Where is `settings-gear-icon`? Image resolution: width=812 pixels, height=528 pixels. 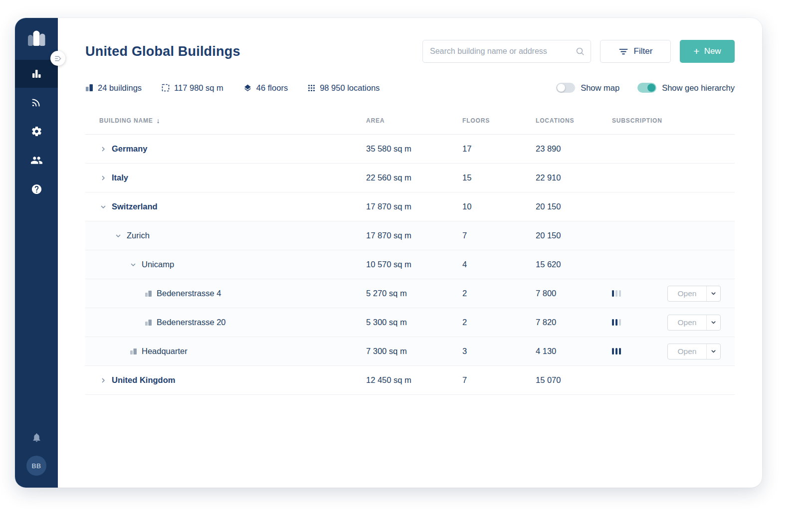 settings-gear-icon is located at coordinates (37, 132).